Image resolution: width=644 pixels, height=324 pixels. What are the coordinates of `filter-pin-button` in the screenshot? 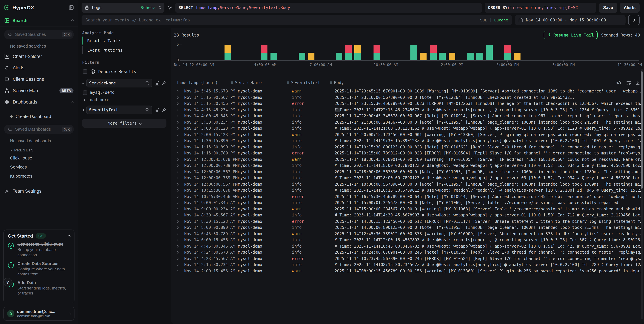 It's located at (164, 83).